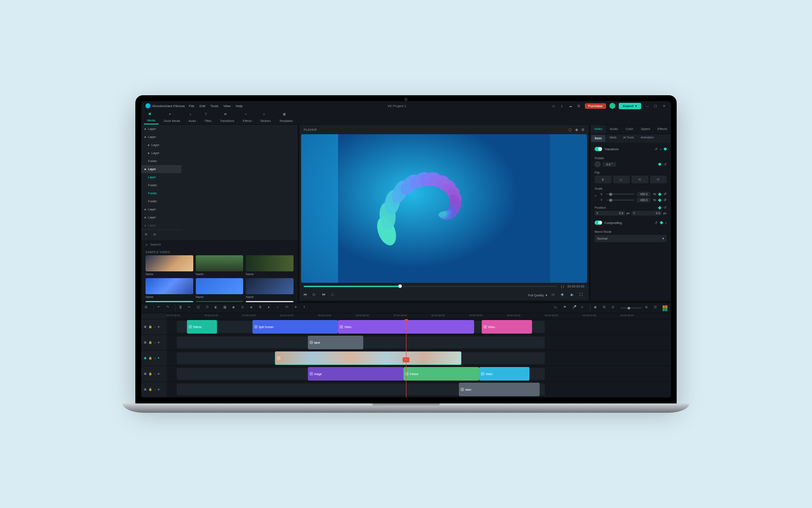  I want to click on menu-help: Help, so click(239, 106).